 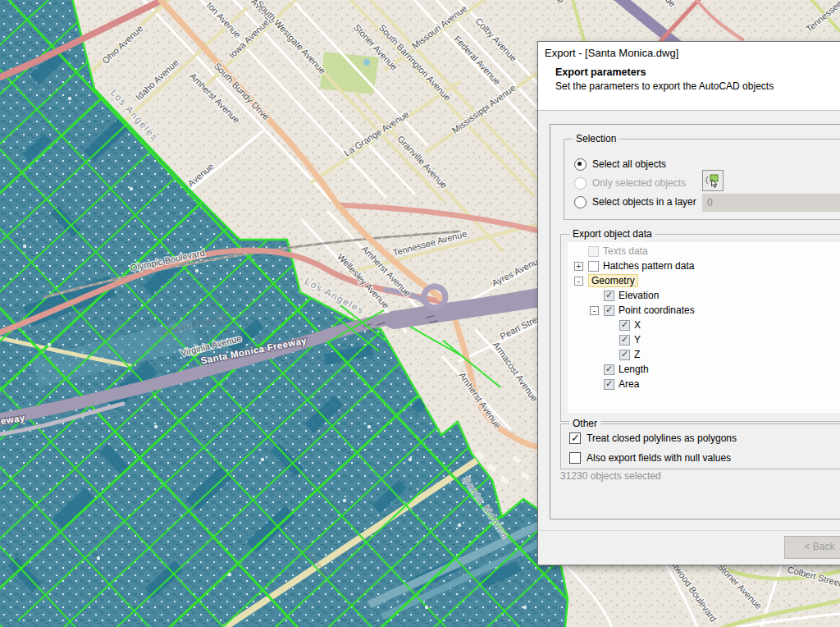 I want to click on other-group: Other Treat closed polylines as polygons…, so click(x=701, y=446).